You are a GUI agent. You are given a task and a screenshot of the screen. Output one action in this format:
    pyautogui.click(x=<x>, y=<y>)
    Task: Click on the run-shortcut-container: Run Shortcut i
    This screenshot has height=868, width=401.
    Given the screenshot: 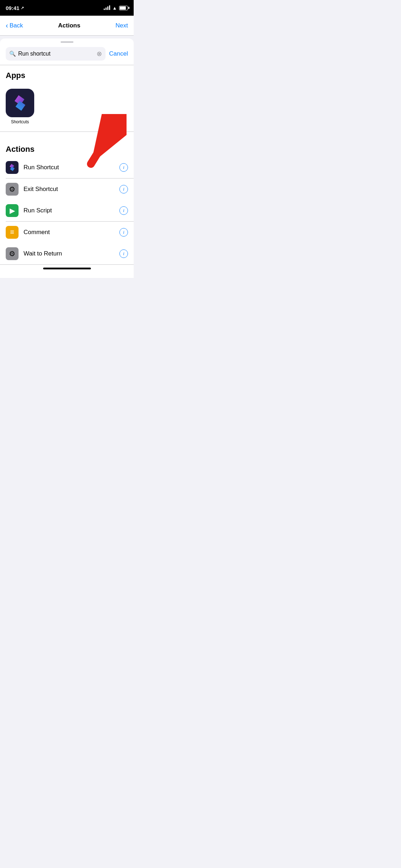 What is the action you would take?
    pyautogui.click(x=67, y=167)
    